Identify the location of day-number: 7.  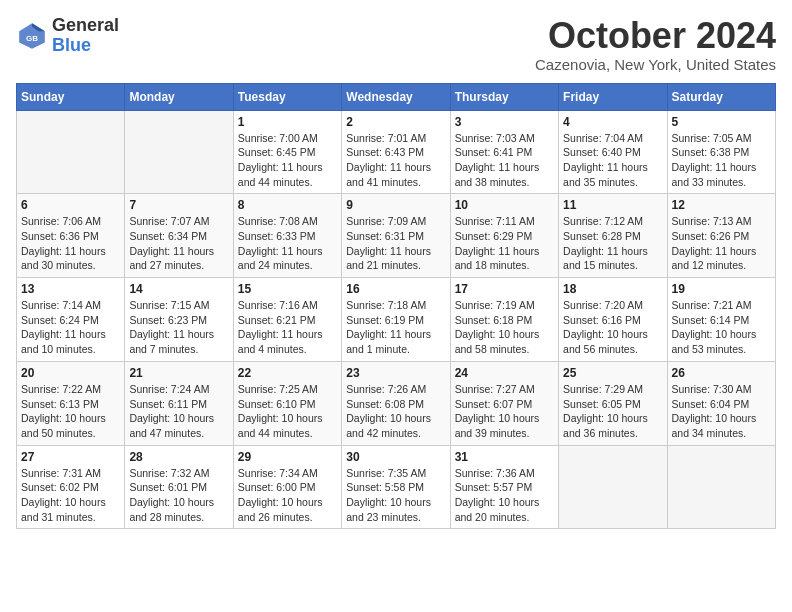
(178, 205).